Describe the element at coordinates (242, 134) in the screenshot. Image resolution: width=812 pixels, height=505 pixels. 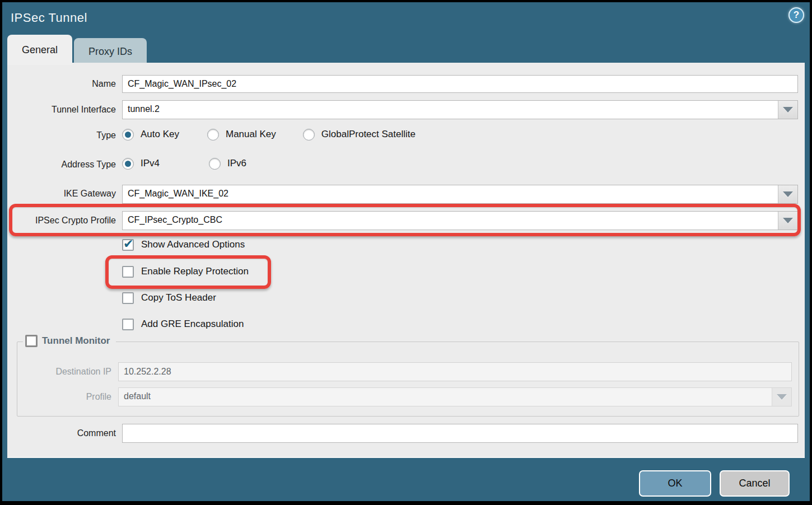
I see `radio-manual-key: Manual Key` at that location.